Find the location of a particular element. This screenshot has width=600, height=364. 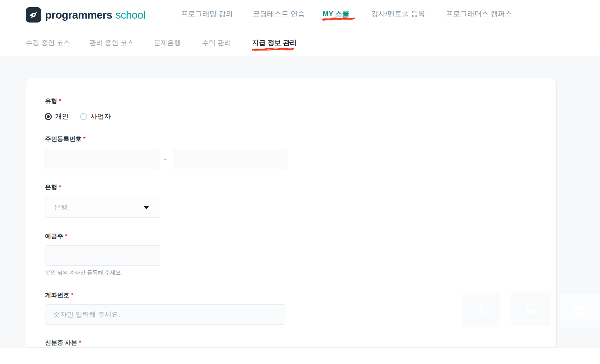

radio-label-individual: 개인 is located at coordinates (62, 117).